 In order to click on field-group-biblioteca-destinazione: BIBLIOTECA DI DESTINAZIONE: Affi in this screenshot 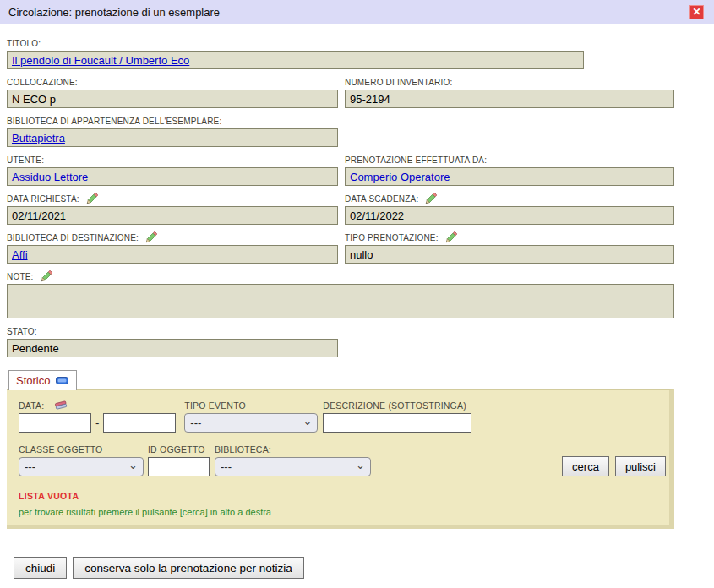, I will do `click(172, 248)`.